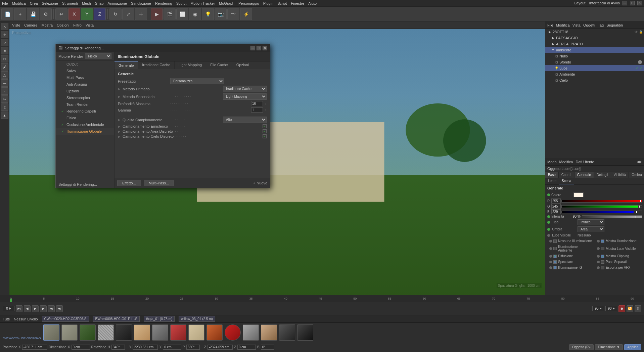 This screenshot has height=352, width=644. I want to click on prop-menu-dati: Dati Utente, so click(585, 162).